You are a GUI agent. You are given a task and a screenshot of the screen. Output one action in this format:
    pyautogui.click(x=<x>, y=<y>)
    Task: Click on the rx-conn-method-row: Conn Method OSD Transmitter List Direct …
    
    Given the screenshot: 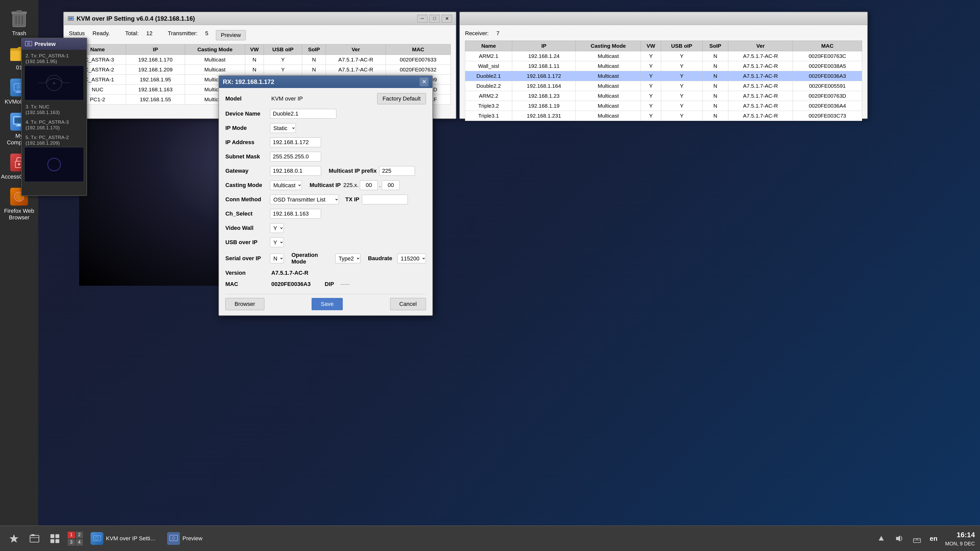 What is the action you would take?
    pyautogui.click(x=326, y=199)
    